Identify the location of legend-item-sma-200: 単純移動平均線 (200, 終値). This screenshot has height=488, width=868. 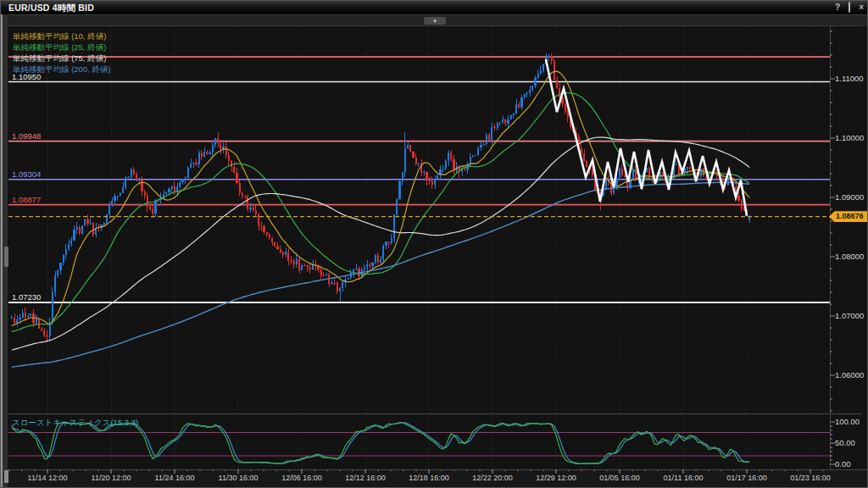
(62, 69).